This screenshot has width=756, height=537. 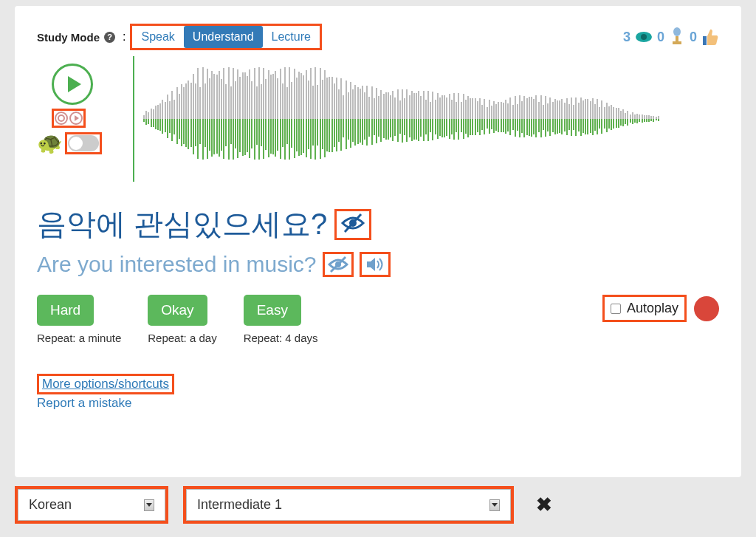 What do you see at coordinates (378, 501) in the screenshot?
I see `bottom-controls: Korean Intermediate 1 ✖` at bounding box center [378, 501].